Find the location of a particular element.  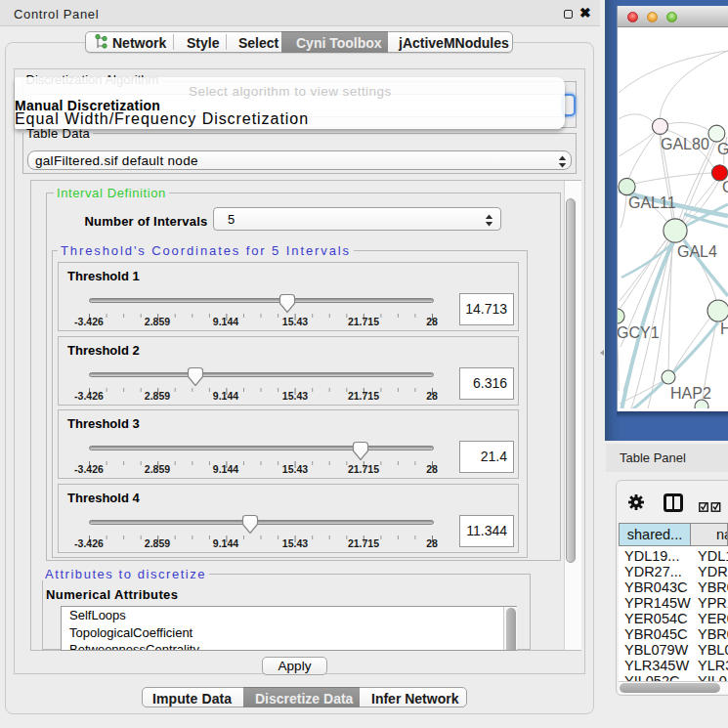

svg-text: GCY1 is located at coordinates (639, 332).